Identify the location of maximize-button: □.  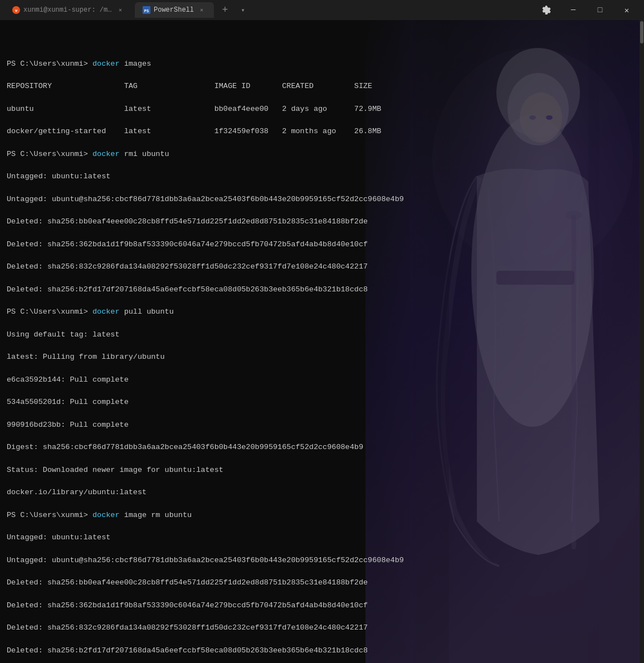
(600, 10).